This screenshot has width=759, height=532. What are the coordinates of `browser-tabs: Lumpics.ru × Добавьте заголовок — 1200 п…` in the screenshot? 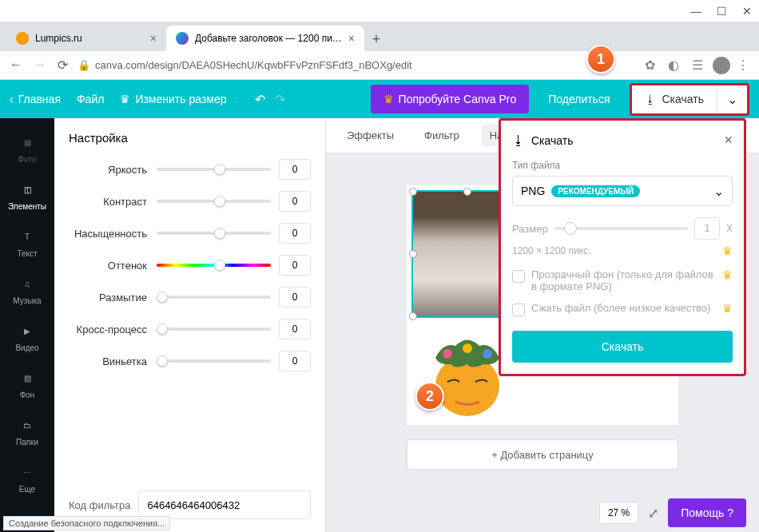 It's located at (380, 37).